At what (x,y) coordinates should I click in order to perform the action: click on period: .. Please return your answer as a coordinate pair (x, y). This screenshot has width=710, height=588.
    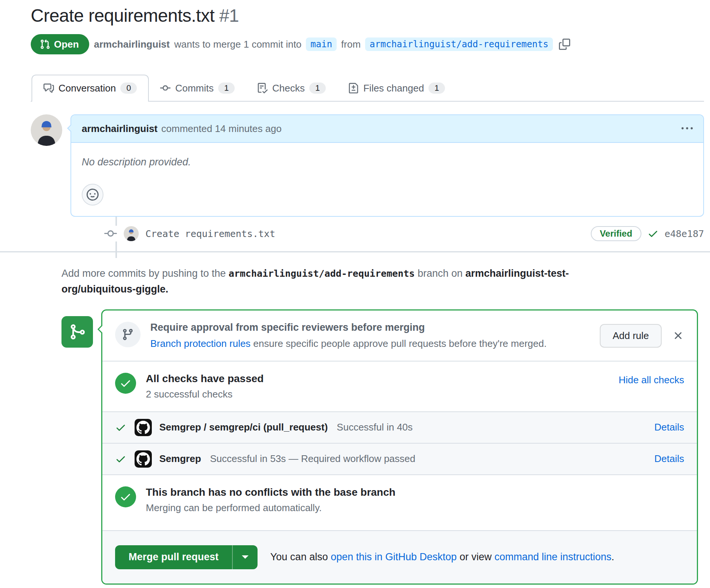
    Looking at the image, I should click on (613, 557).